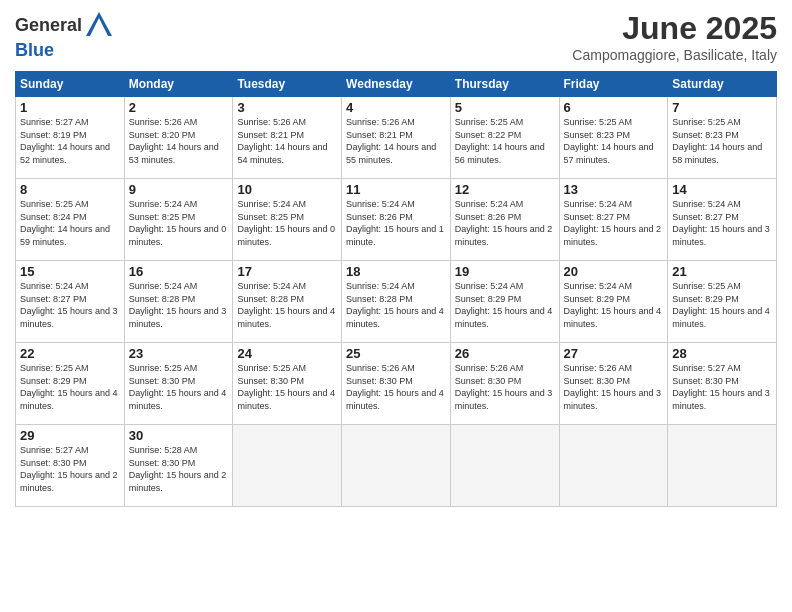  Describe the element at coordinates (614, 302) in the screenshot. I see `table-row: 20Sunrise: 5:24 AM Sunset: 8:29 PM Dayli…` at that location.